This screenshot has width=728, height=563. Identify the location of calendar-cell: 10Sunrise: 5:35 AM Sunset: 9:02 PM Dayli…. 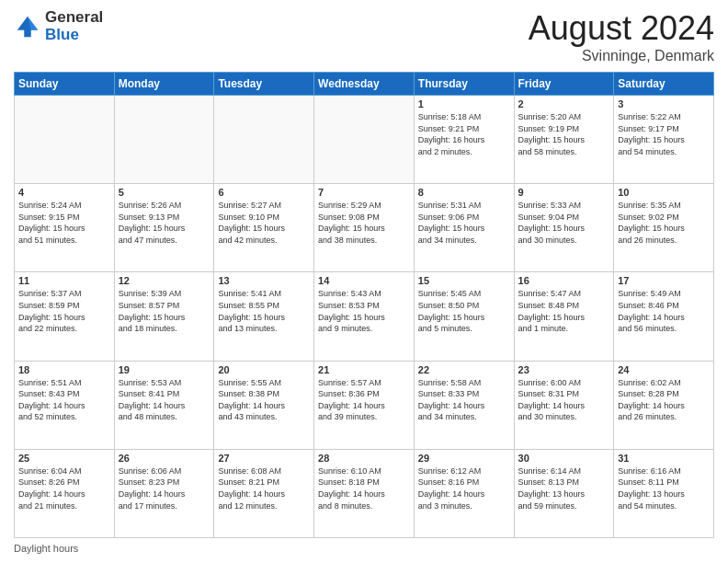
(664, 228).